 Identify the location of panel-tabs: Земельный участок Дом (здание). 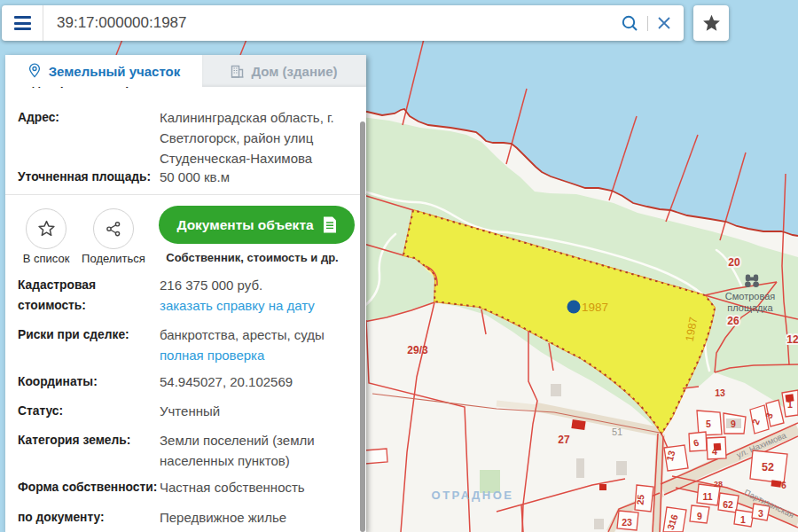
(186, 71).